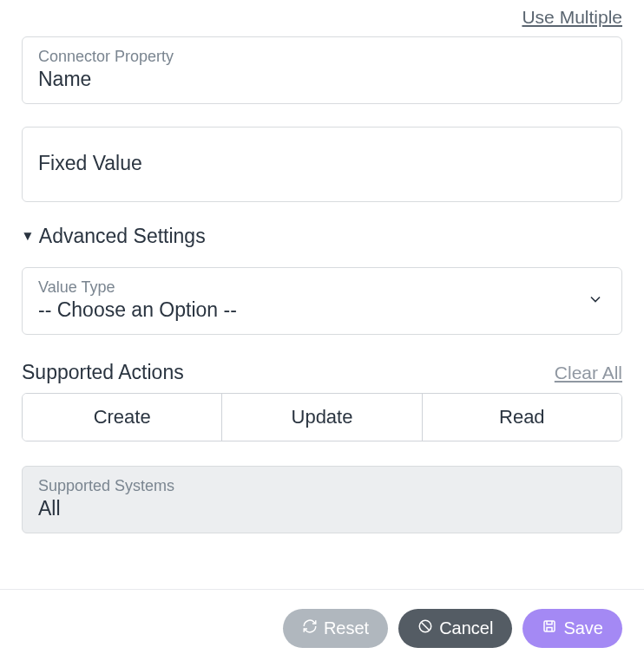 The height and width of the screenshot is (667, 644). I want to click on refresh-icon, so click(310, 628).